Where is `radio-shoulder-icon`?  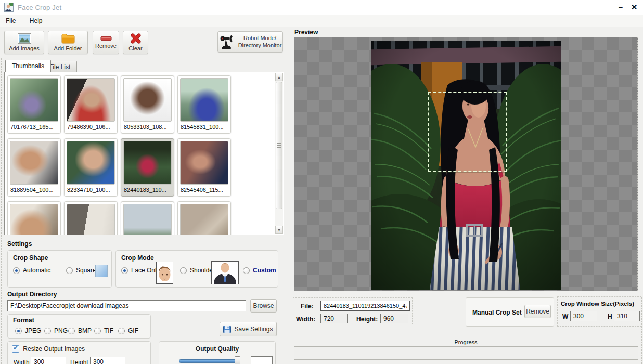
radio-shoulder-icon is located at coordinates (183, 270).